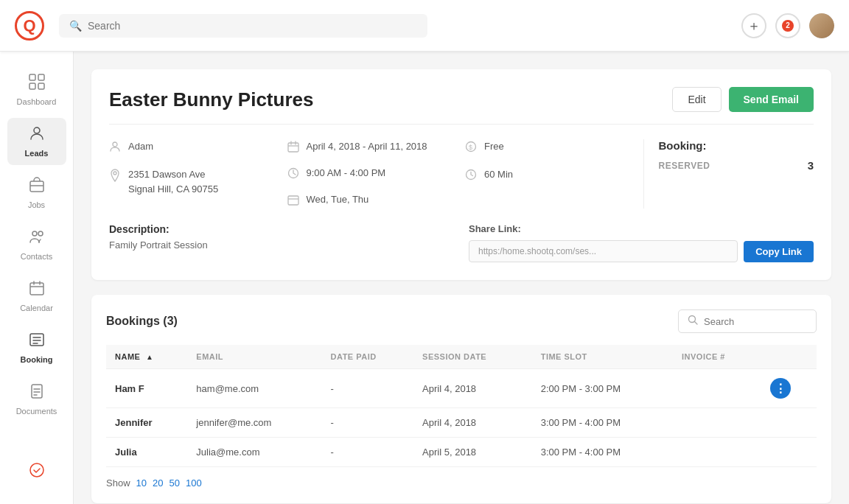 This screenshot has height=504, width=849. I want to click on share-link-input, so click(603, 251).